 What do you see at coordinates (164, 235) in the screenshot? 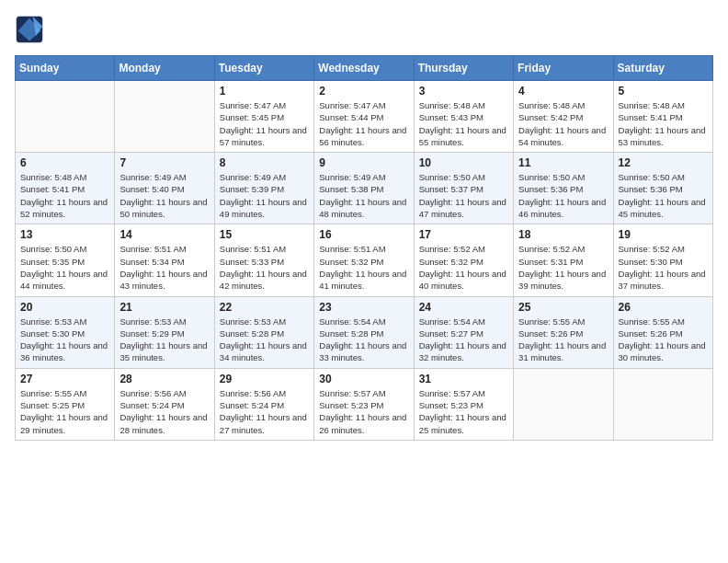
I see `day-number: 14` at bounding box center [164, 235].